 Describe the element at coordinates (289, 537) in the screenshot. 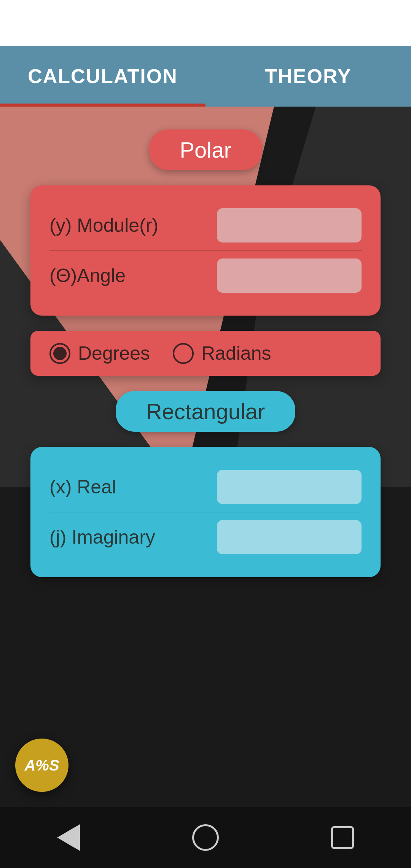

I see `imaginary-input` at that location.